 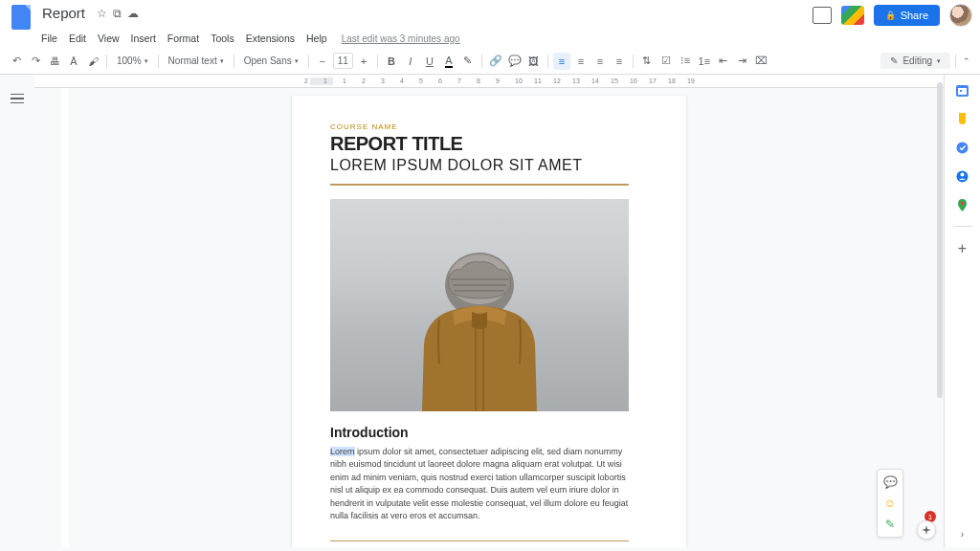 I want to click on docs-logo, so click(x=21, y=17).